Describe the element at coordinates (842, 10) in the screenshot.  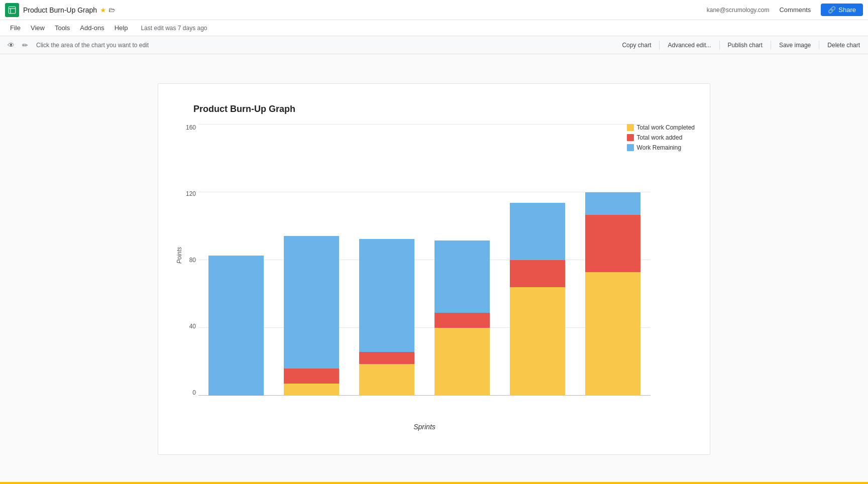
I see `share-button: 🔗 Share` at that location.